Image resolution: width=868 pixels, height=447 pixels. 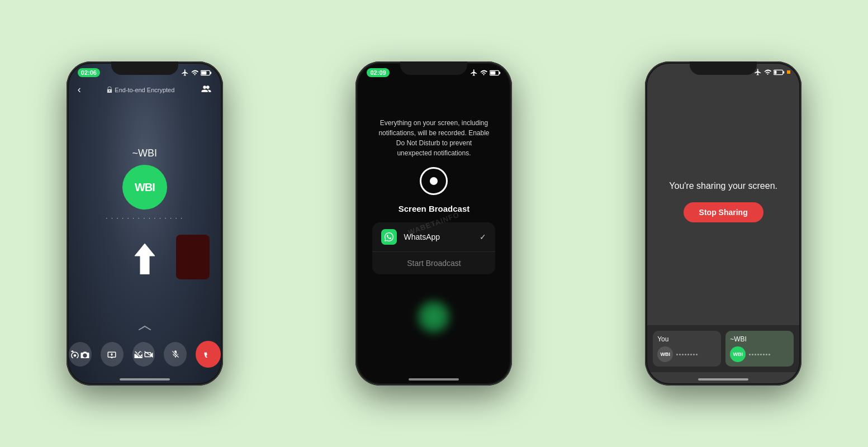 I want to click on whatsapp-broadcast-item: WhatsApp ✓, so click(x=434, y=237).